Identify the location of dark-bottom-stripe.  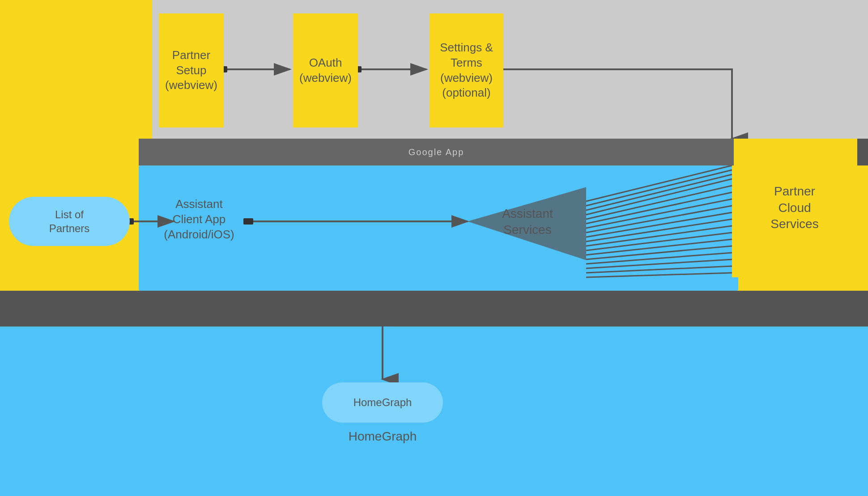
(434, 309).